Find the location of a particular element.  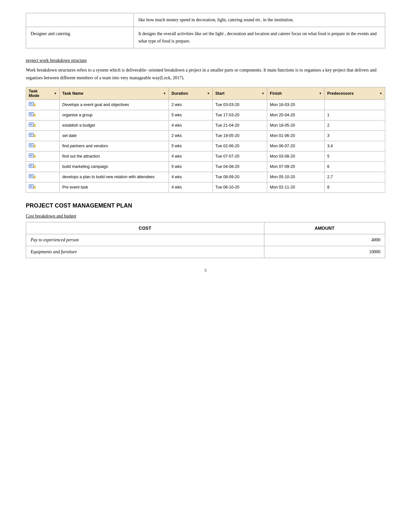

project-table-row: find partners and vendors 5 wks Tue 02-0… is located at coordinates (206, 146).